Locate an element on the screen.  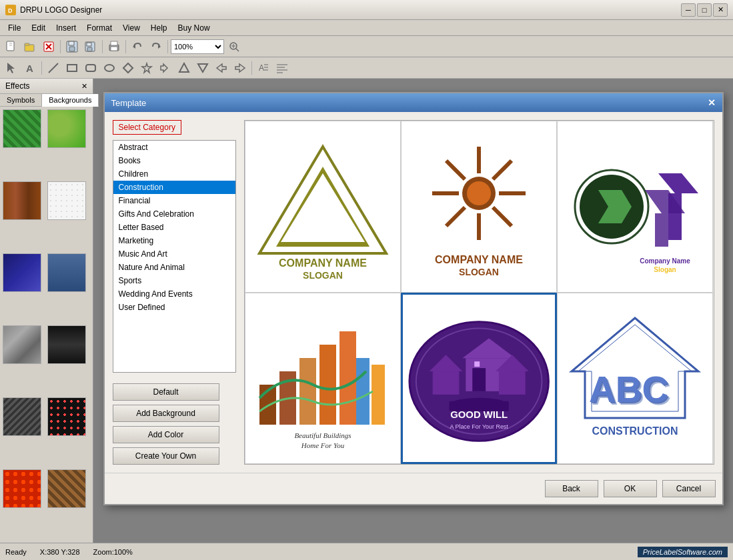
template-2: COMPANY NAME SLOGAN is located at coordinates (479, 207).